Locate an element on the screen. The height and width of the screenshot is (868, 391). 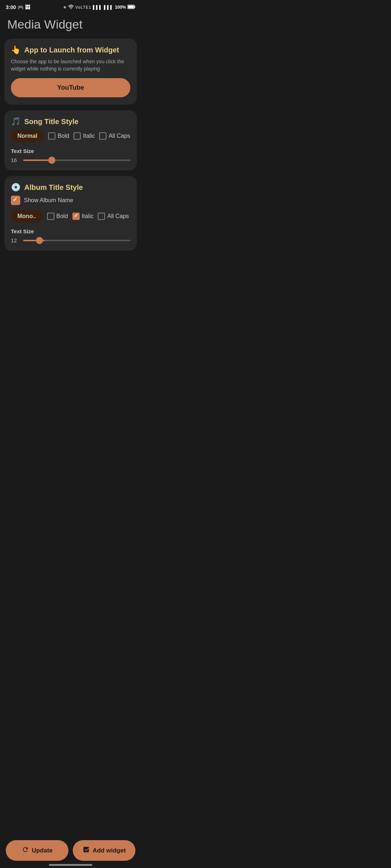
signal-icon: VoLTE1 ▌▌▌ ▌▌▌ is located at coordinates (94, 7).